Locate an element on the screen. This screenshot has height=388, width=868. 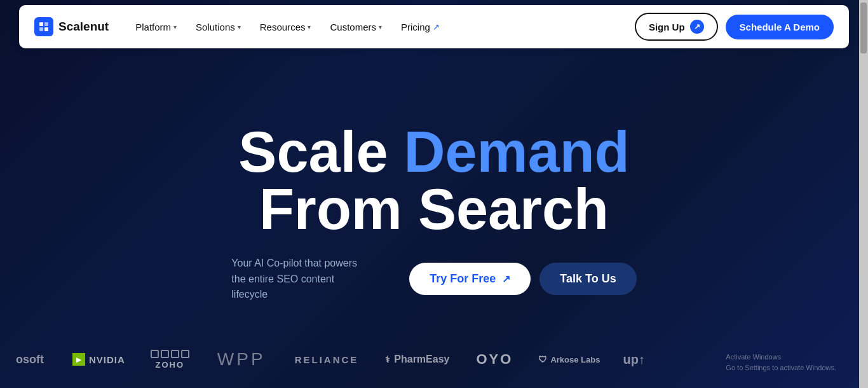
signup-label: Sign Up is located at coordinates (667, 27).